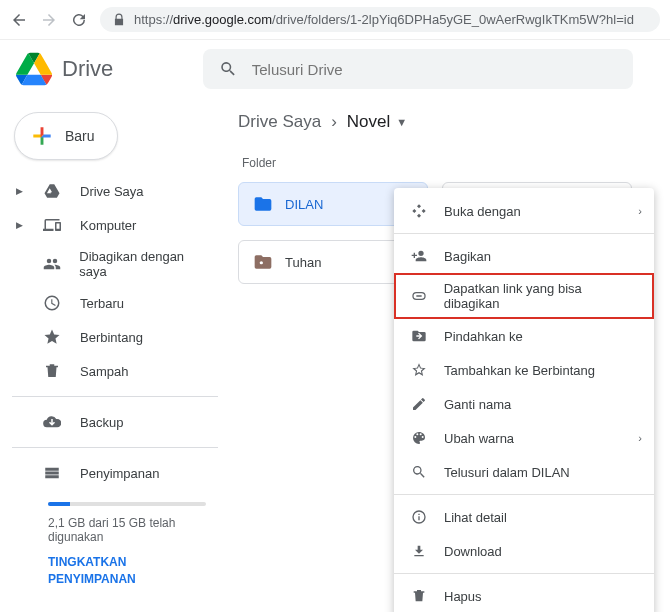 The height and width of the screenshot is (612, 670). What do you see at coordinates (19, 20) in the screenshot?
I see `back-icon` at bounding box center [19, 20].